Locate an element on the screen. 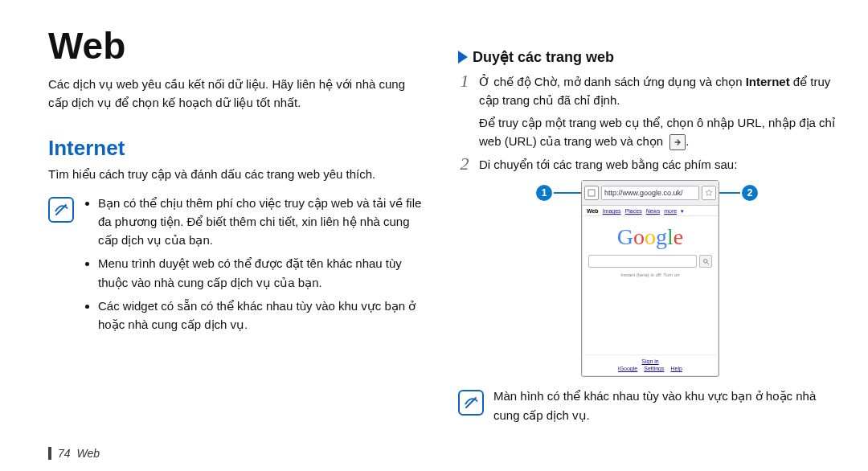  note-text: Màn hình có thể khác nhau tùy vào khu vự… is located at coordinates (665, 405).